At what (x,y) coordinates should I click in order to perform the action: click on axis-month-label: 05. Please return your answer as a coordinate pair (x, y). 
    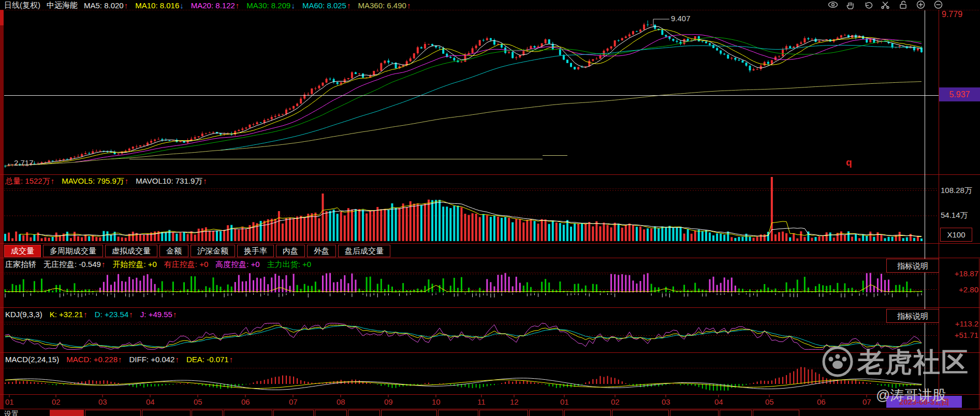
    Looking at the image, I should click on (769, 402).